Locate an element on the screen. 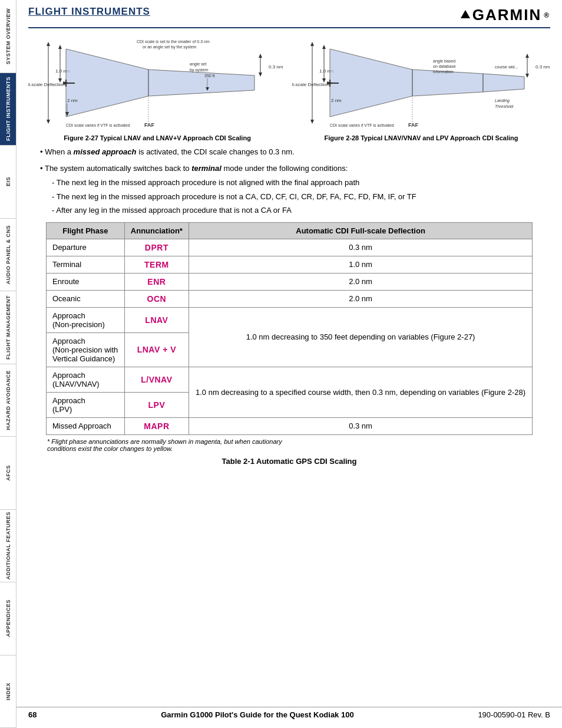 The width and height of the screenshot is (562, 728). svg-text: angle based is located at coordinates (444, 61).